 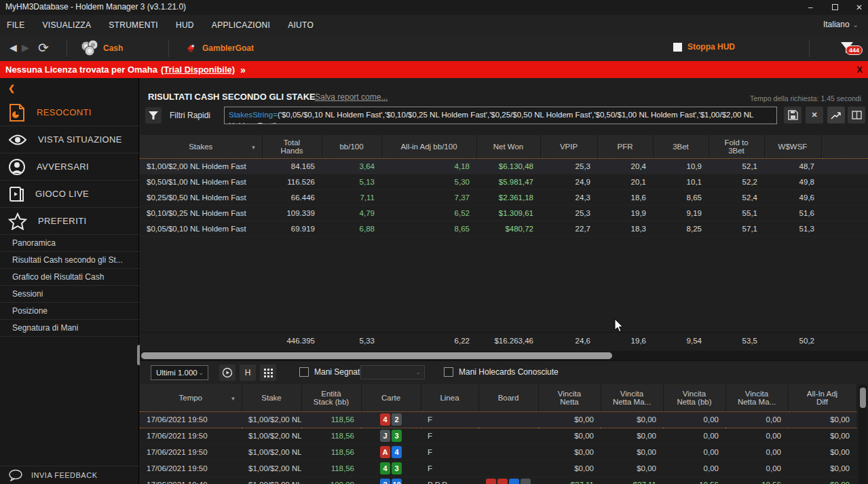 I want to click on column-header-wswsf: W$WSF, so click(x=793, y=147).